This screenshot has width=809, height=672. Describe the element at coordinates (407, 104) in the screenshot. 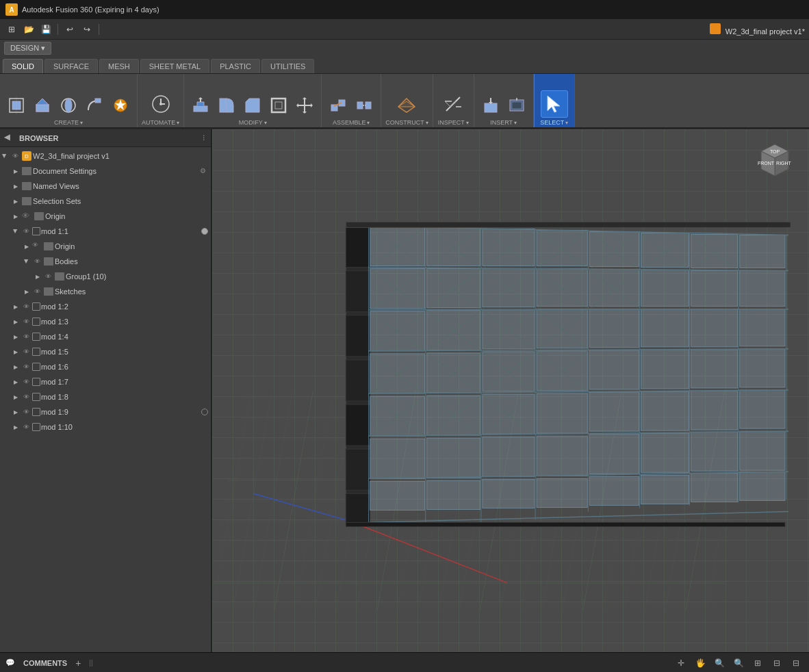

I see `construct-plane-icon` at that location.